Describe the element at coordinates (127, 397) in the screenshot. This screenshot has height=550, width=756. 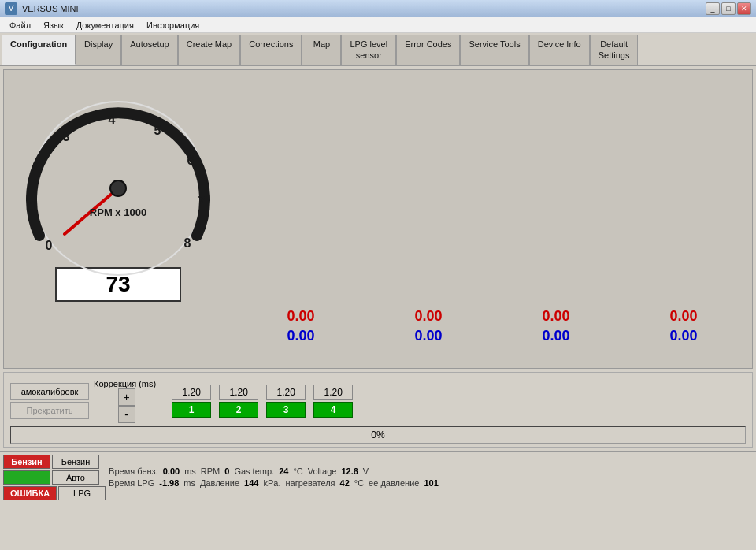
I see `plus-button: +` at that location.